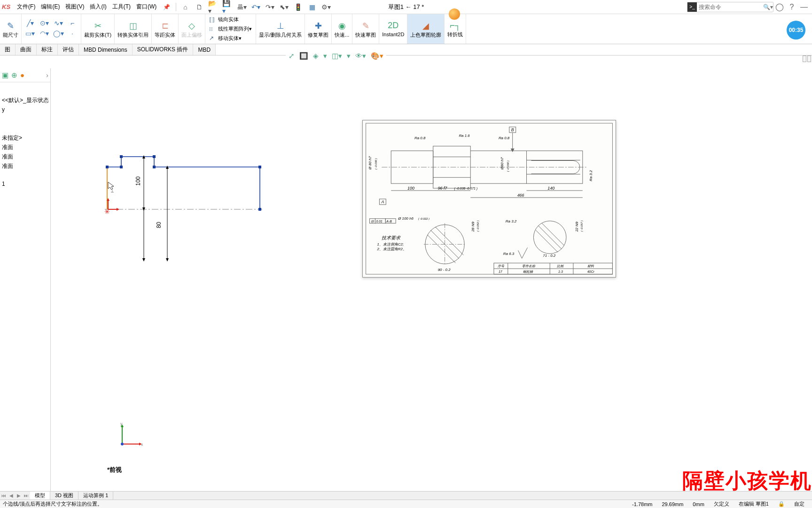  What do you see at coordinates (342, 29) in the screenshot?
I see `quick-snap-button: ◉快速...` at bounding box center [342, 29].